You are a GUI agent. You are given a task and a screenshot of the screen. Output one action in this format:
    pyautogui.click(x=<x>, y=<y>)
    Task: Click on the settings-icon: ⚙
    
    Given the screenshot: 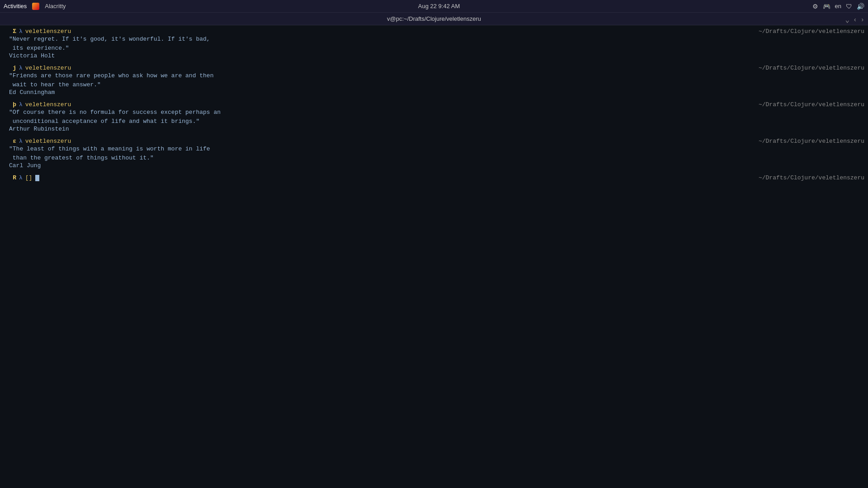 What is the action you would take?
    pyautogui.click(x=816, y=6)
    